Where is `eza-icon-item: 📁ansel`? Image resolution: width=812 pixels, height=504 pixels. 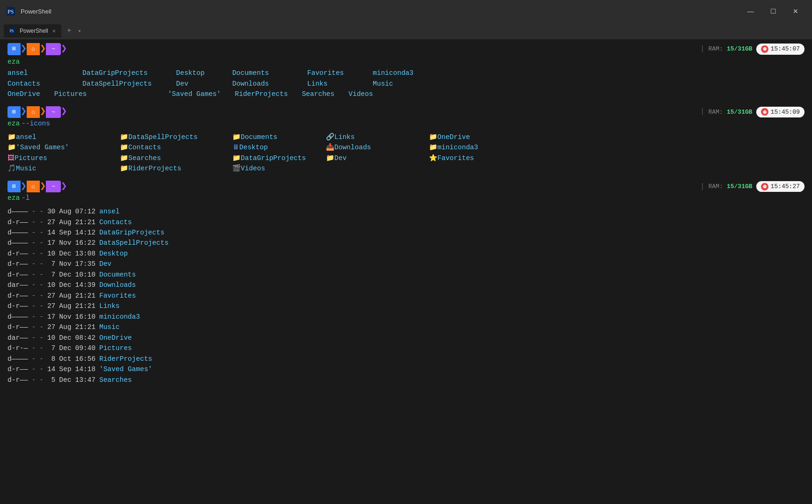
eza-icon-item: 📁ansel is located at coordinates (64, 137).